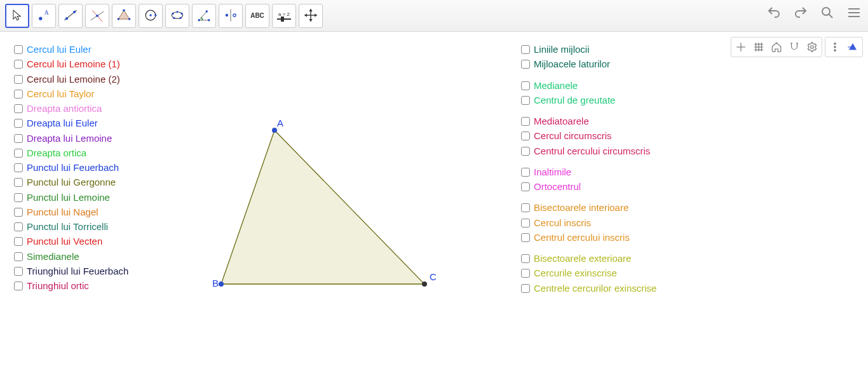 This screenshot has width=868, height=380. What do you see at coordinates (801, 13) in the screenshot?
I see `redo-button` at bounding box center [801, 13].